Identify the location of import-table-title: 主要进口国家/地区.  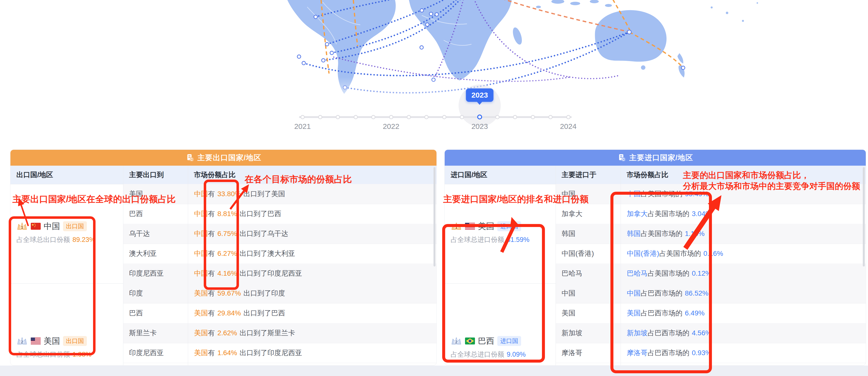
(661, 158).